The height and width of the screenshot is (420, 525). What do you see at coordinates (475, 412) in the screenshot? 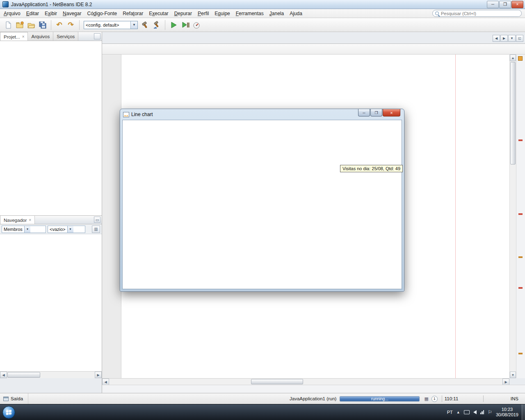
I see `volume-icon` at bounding box center [475, 412].